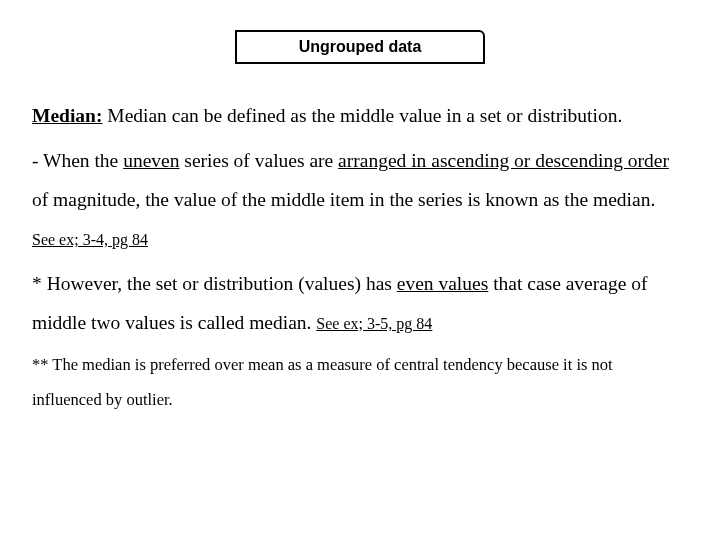  Describe the element at coordinates (356, 303) in the screenshot. I see `even-paragraph: * However, the set or distribution (valu…` at that location.